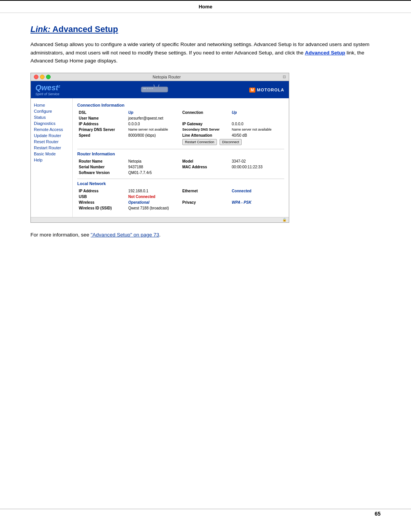 The image size is (411, 532). I want to click on window-controls, so click(42, 77).